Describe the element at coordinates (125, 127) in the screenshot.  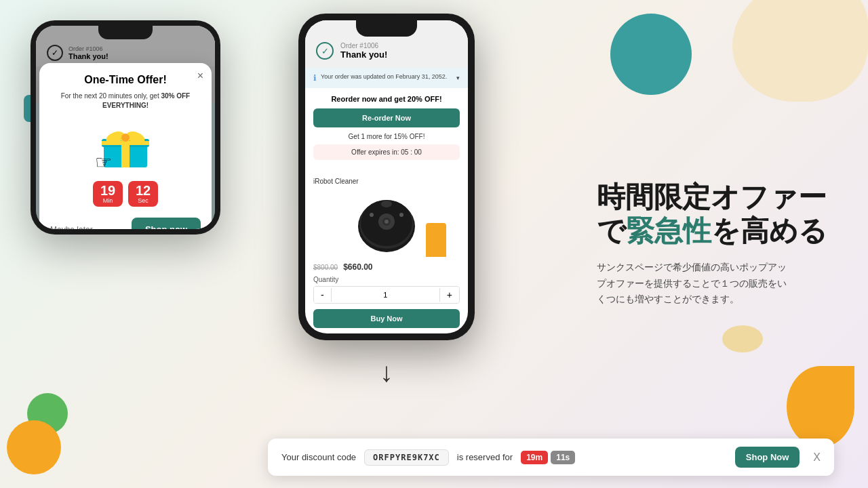
I see `left-phone-container: ✓ Order #1006 Thank you! × One-Time Offe…` at that location.